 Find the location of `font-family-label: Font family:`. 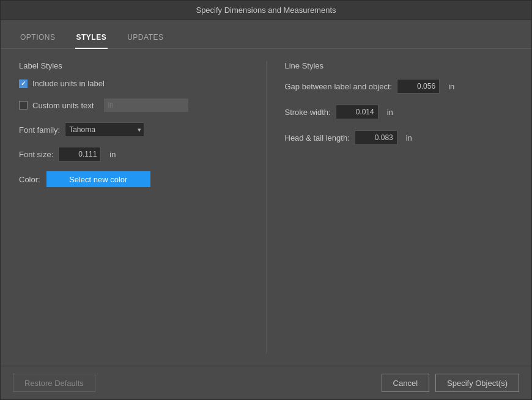

font-family-label: Font family: is located at coordinates (39, 130).